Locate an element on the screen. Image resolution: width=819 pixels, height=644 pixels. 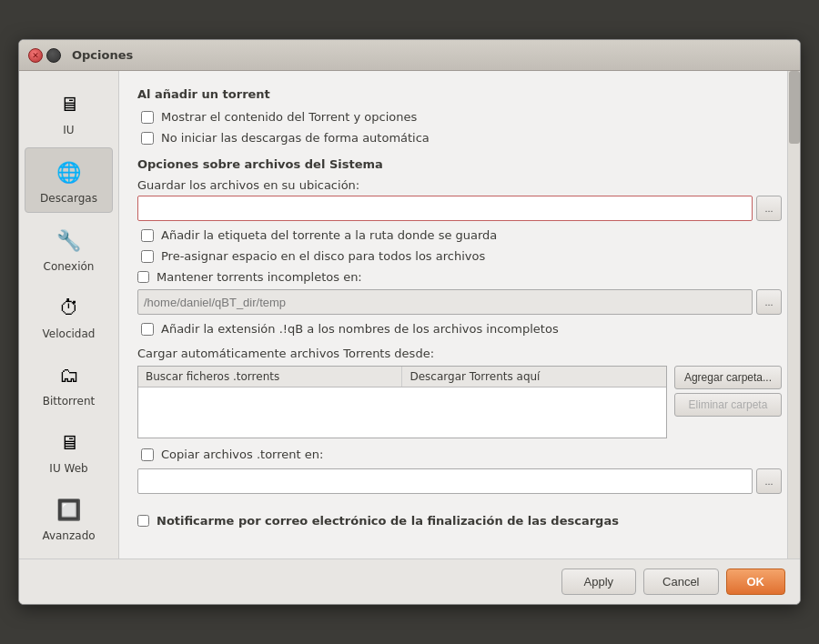
titlebar: ✕ Opciones is located at coordinates (410, 55).